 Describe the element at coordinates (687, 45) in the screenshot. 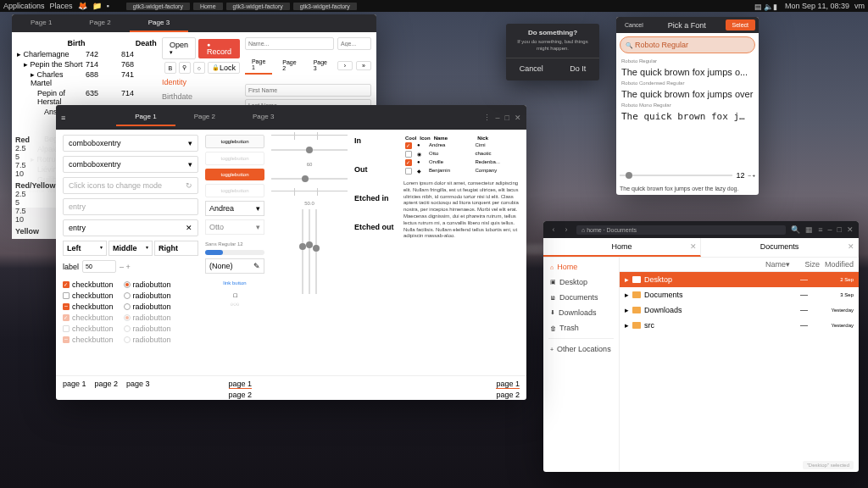

I see `font-search: 🔍 Roboto Regular` at that location.